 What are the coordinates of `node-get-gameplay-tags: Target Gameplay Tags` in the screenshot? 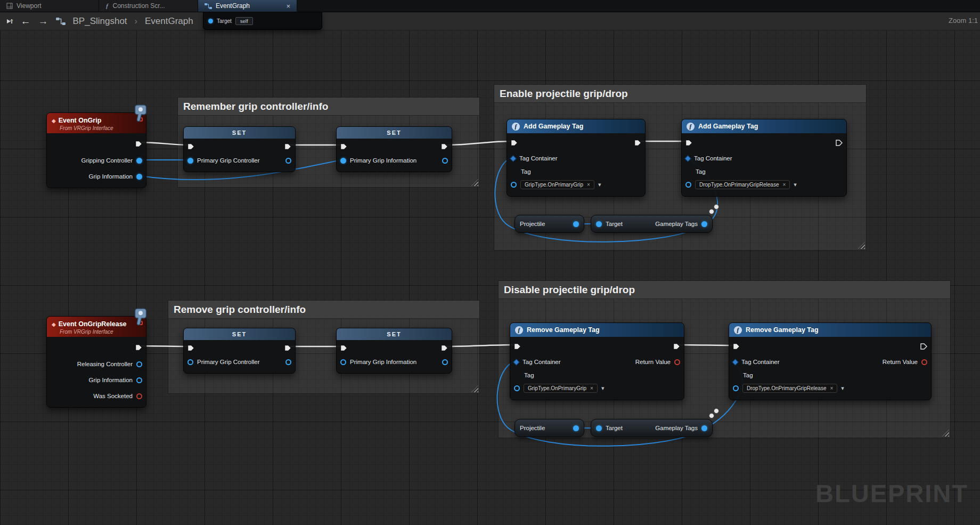 It's located at (652, 224).